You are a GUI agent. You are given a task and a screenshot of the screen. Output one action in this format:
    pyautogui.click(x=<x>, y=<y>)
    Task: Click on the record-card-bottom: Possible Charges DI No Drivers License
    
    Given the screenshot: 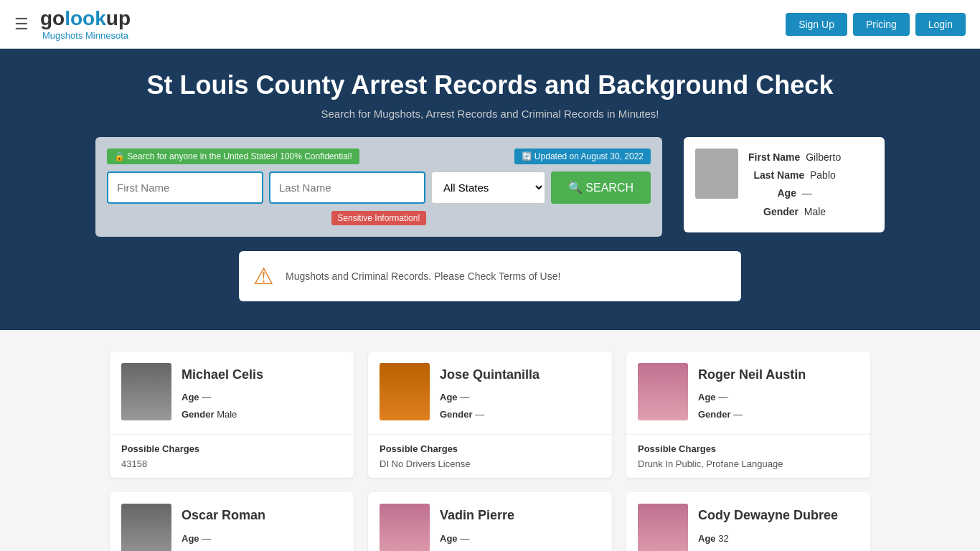 What is the action you would take?
    pyautogui.click(x=490, y=456)
    